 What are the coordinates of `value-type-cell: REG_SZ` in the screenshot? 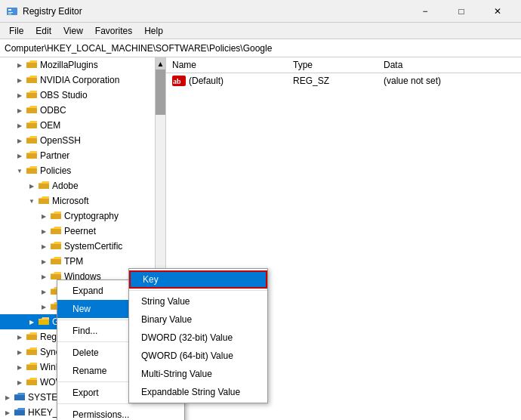 It's located at (332, 81).